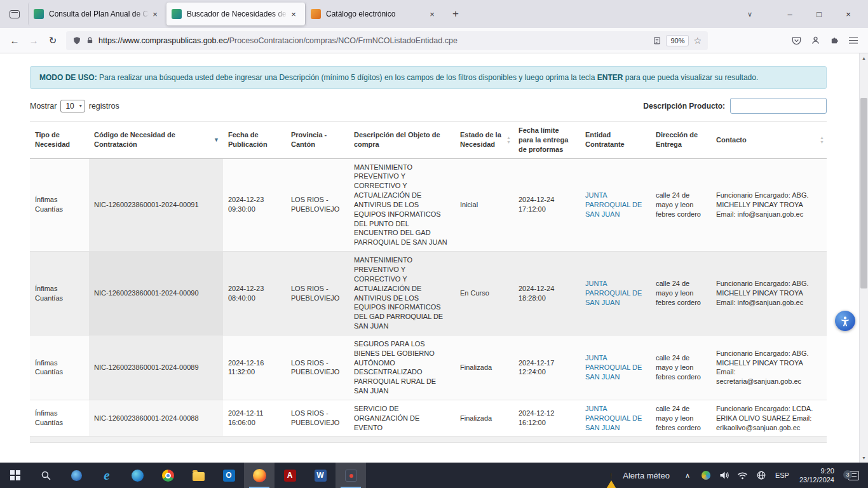 The width and height of the screenshot is (868, 488). I want to click on product-filter-input, so click(778, 105).